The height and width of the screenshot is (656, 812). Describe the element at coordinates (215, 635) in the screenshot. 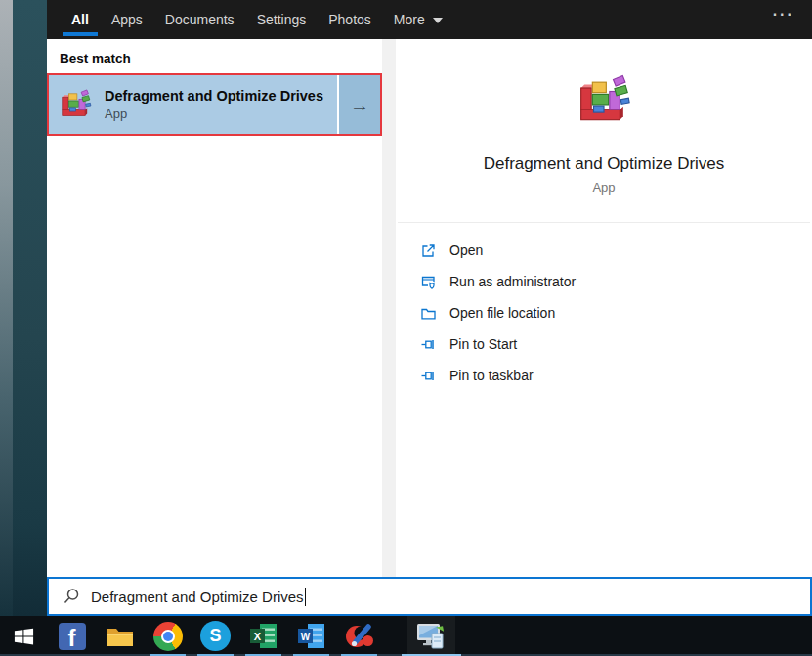

I see `skype-icon: S` at that location.